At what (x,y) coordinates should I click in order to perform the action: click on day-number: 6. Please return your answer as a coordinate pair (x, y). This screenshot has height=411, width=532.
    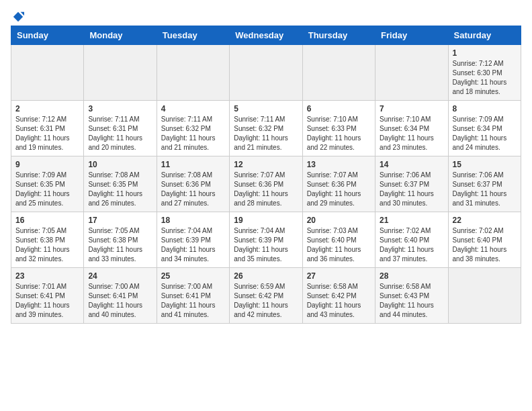
    Looking at the image, I should click on (339, 109).